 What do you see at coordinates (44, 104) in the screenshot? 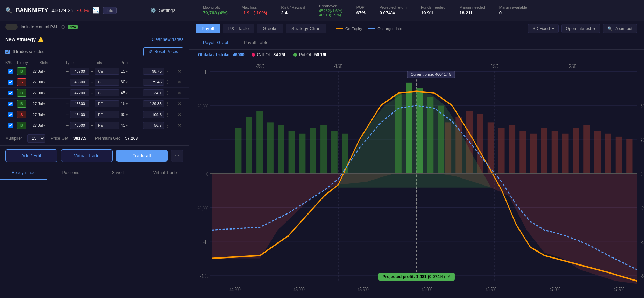
I see `chevron-expiry-3: ▾` at bounding box center [44, 104].